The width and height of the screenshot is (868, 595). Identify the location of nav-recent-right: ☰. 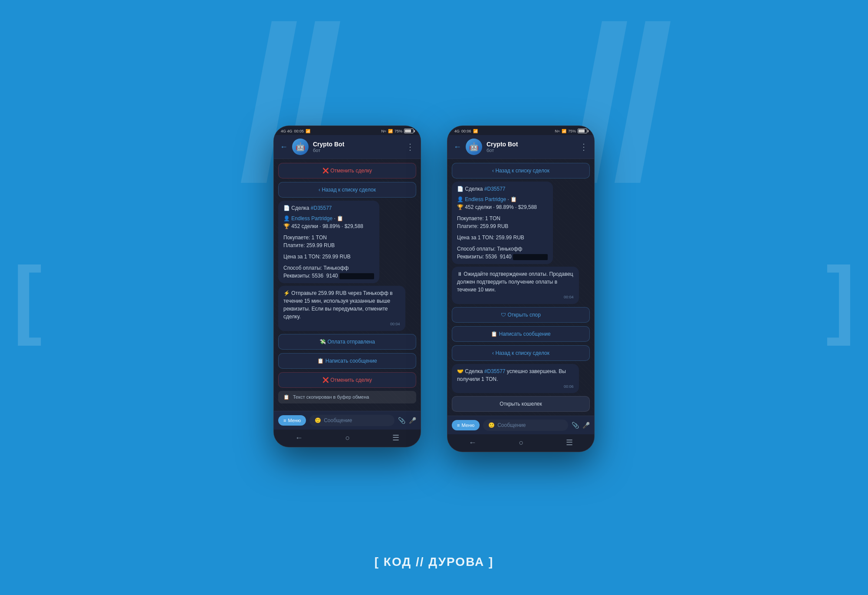
(569, 443).